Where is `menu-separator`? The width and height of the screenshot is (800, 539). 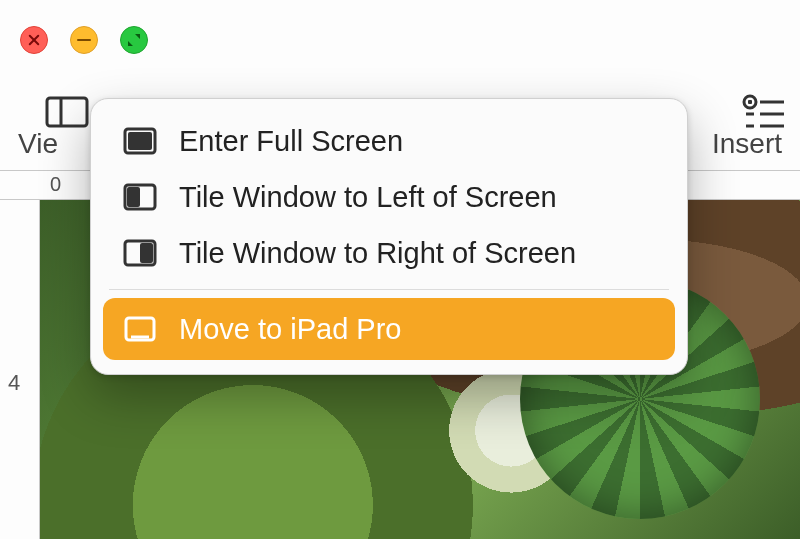 menu-separator is located at coordinates (389, 290).